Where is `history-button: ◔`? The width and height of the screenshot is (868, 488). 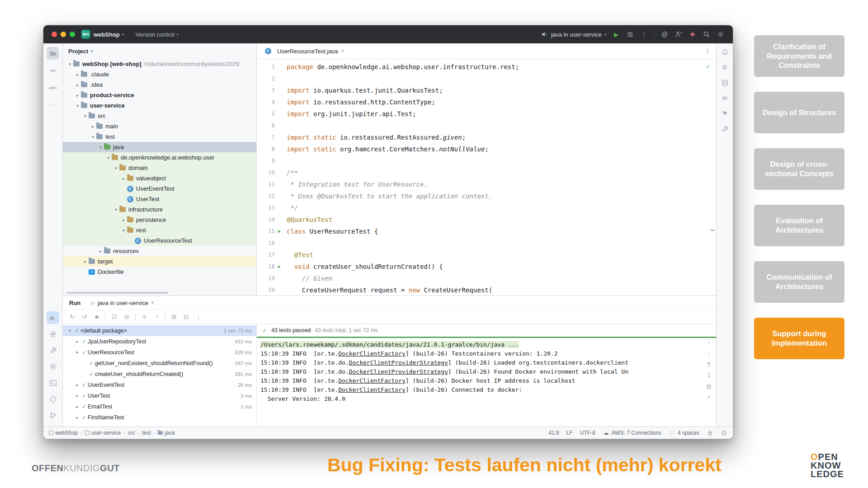
history-button: ◔ is located at coordinates (156, 317).